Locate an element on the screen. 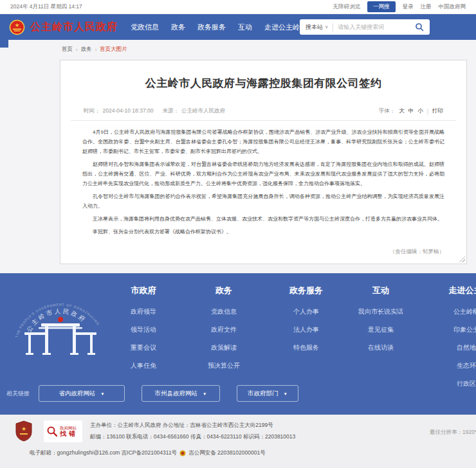 This screenshot has height=468, width=476. article-paragraph: 王冰星表示，海露集团将利用自身优势在农产品销售、立体农服、农业技术、农业和数字资… is located at coordinates (264, 219).